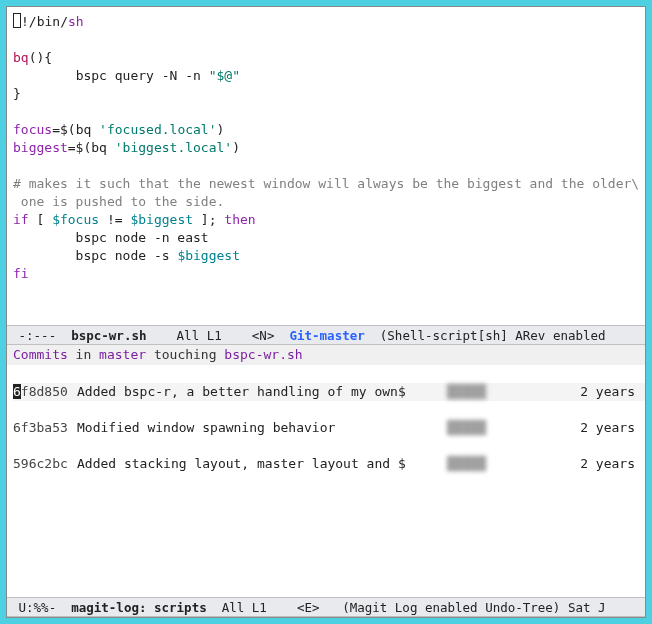 Image resolution: width=652 pixels, height=624 pixels. I want to click on magit-header-kw3: bspc-wr.sh, so click(263, 354).